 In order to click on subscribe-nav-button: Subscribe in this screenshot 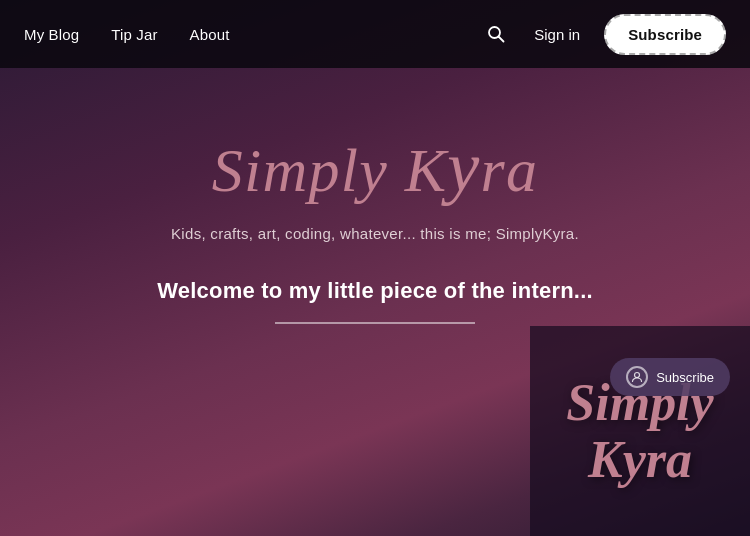, I will do `click(665, 34)`.